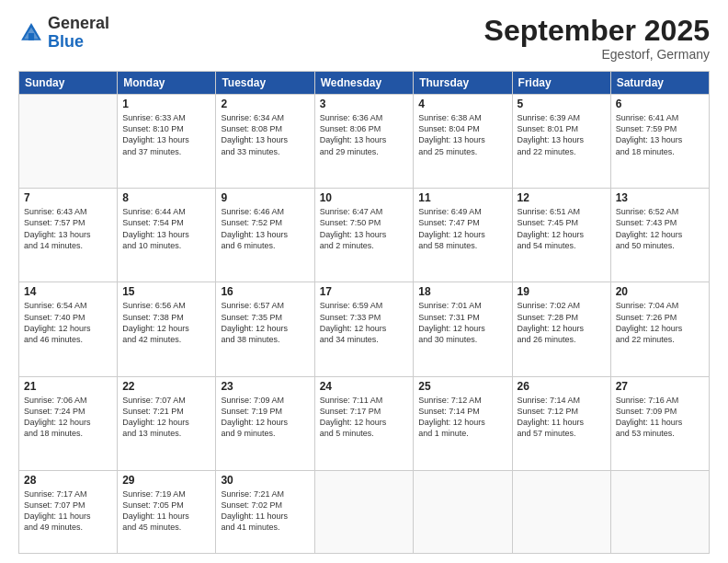  What do you see at coordinates (364, 228) in the screenshot?
I see `day-info: Sunrise: 6:47 AM Sunset: 7:50 PM Dayligh…` at bounding box center [364, 228].